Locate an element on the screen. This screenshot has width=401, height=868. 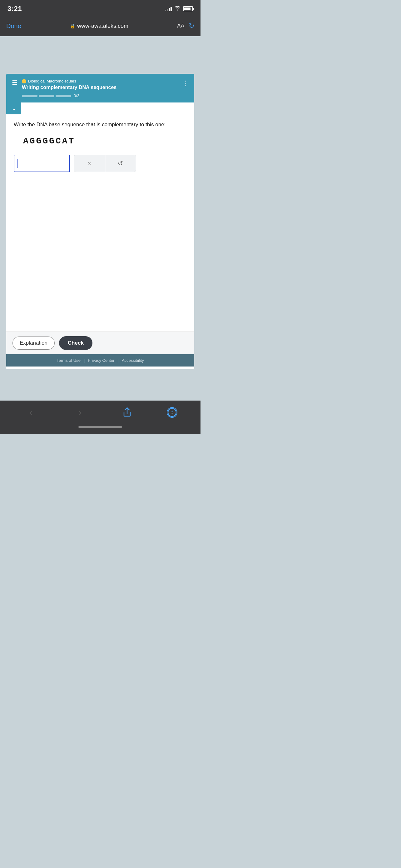
gray-spacer-bottom is located at coordinates (100, 385).